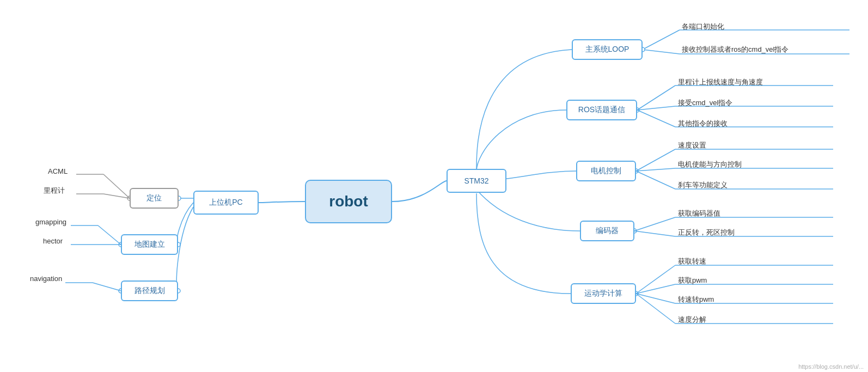 The height and width of the screenshot is (372, 868). Describe the element at coordinates (607, 231) in the screenshot. I see `encoder-node: 编码器` at that location.